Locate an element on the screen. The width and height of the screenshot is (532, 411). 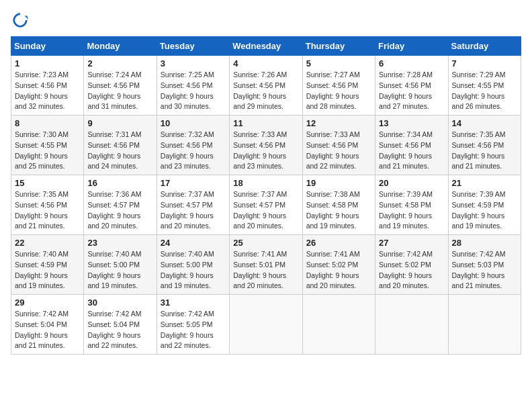
calendar-day-24: 24 Sunrise: 7:40 AMSunset: 5:00 PMDaylig… is located at coordinates (193, 265).